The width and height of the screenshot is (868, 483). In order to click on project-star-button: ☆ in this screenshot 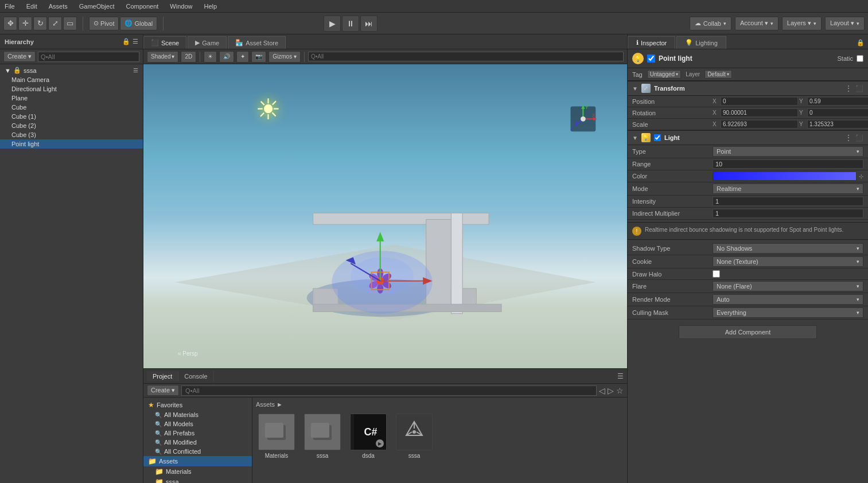, I will do `click(620, 391)`.